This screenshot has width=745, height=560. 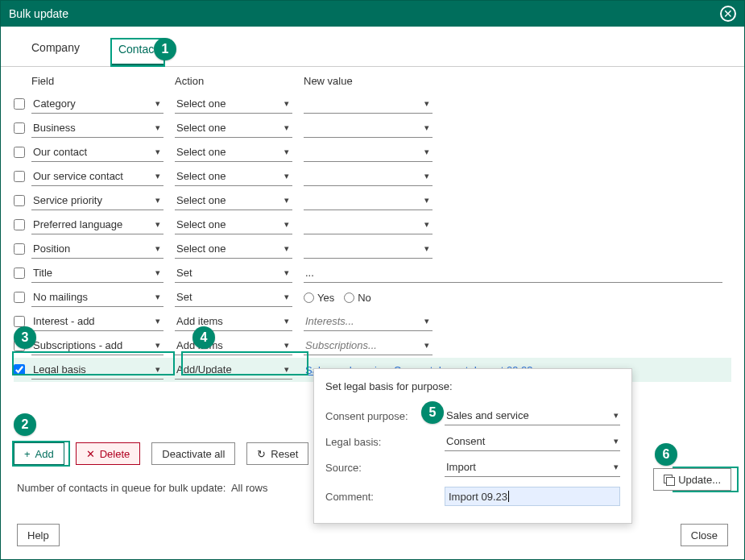 What do you see at coordinates (108, 454) in the screenshot?
I see `delete-button: ✕ Delete` at bounding box center [108, 454].